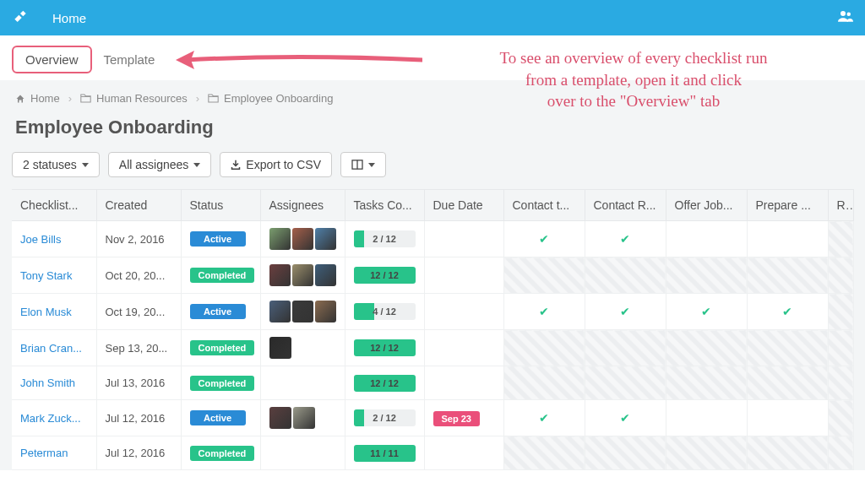  Describe the element at coordinates (625, 206) in the screenshot. I see `col-contact-r: Contact R...` at that location.